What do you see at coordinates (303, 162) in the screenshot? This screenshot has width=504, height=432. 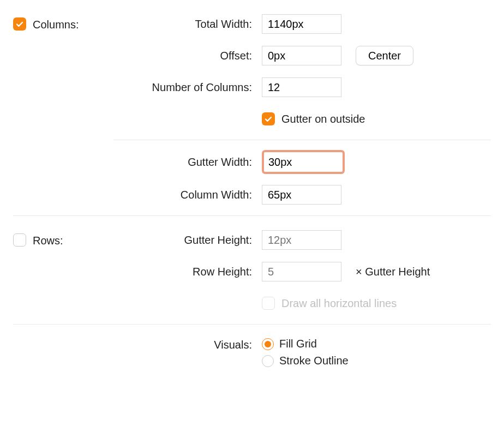 I see `gutter-width-input` at bounding box center [303, 162].